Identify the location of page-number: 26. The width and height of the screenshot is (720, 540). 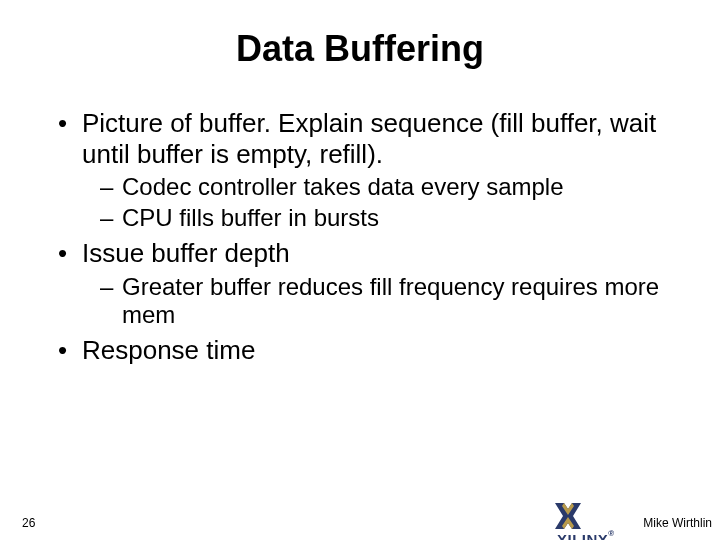
(28, 523).